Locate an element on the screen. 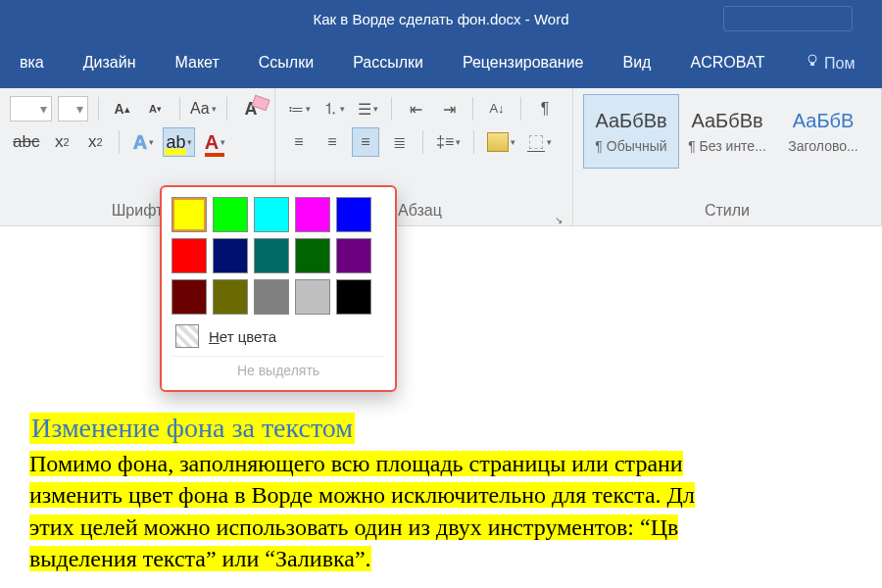 This screenshot has height=588, width=882. color-swatches is located at coordinates (278, 256).